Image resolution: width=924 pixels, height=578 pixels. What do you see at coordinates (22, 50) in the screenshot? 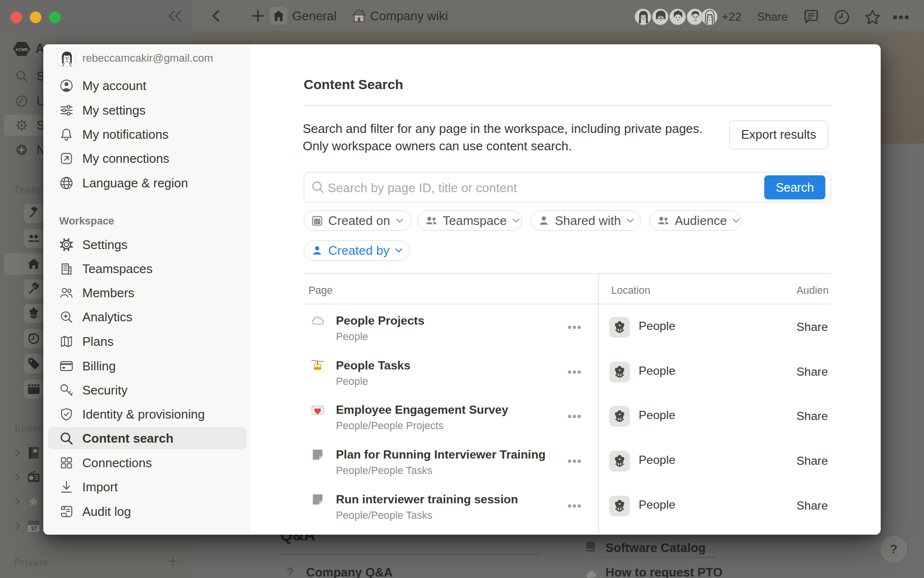
I see `svg-text: ACME` at bounding box center [22, 50].